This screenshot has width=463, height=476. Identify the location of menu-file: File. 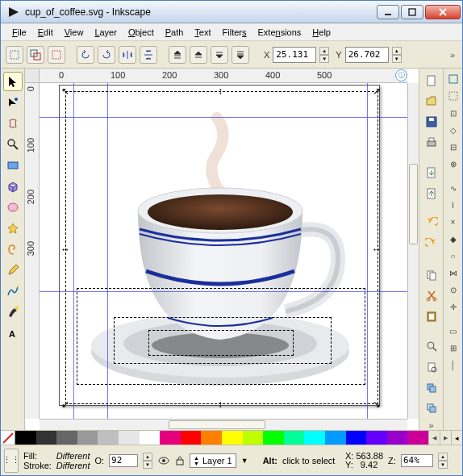
(19, 32).